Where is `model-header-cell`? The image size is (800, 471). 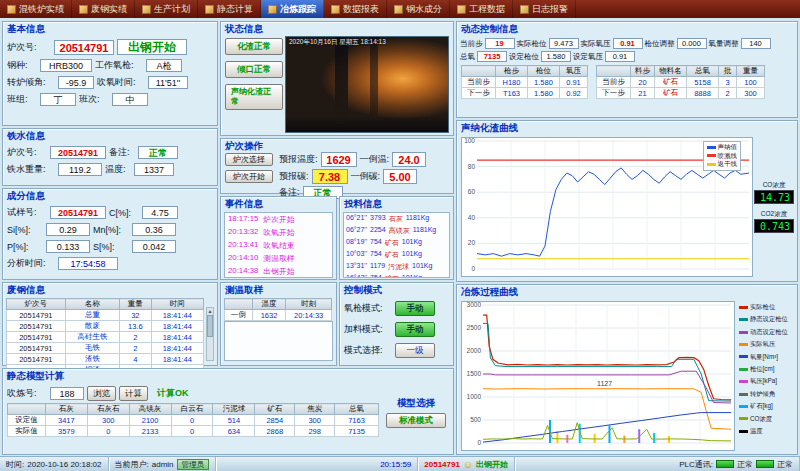 model-header-cell is located at coordinates (27, 410).